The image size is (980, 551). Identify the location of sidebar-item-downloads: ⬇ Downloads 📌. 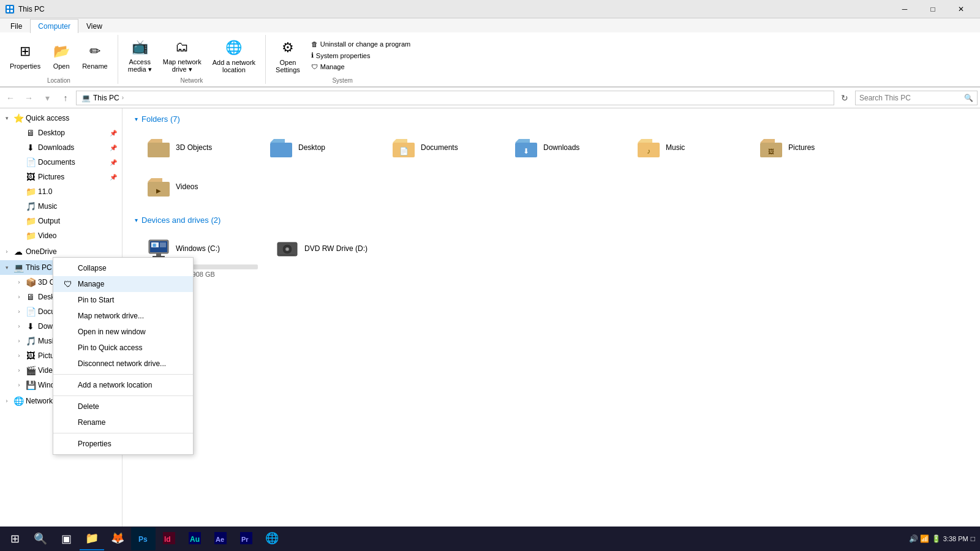
(67, 148).